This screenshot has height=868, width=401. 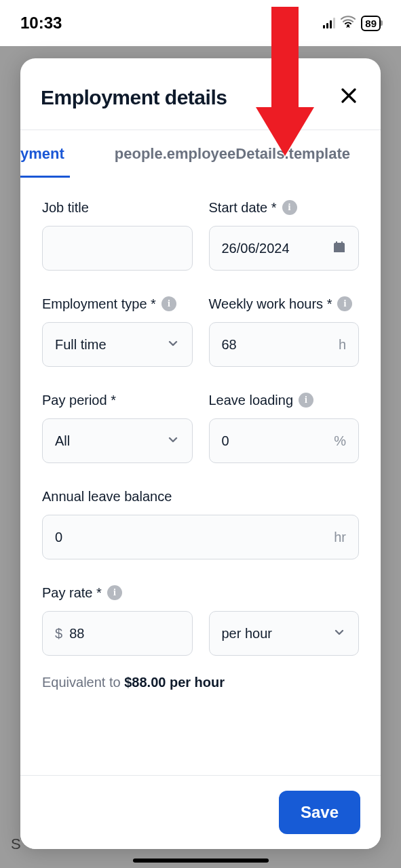 What do you see at coordinates (284, 344) in the screenshot?
I see `weekly-hours-input: h` at bounding box center [284, 344].